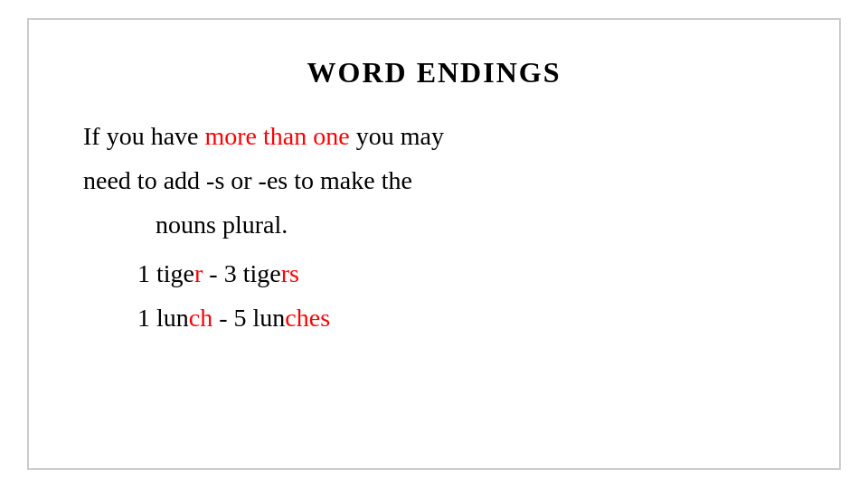 The width and height of the screenshot is (868, 488). What do you see at coordinates (201, 318) in the screenshot?
I see `example2-ch-red: ch` at bounding box center [201, 318].